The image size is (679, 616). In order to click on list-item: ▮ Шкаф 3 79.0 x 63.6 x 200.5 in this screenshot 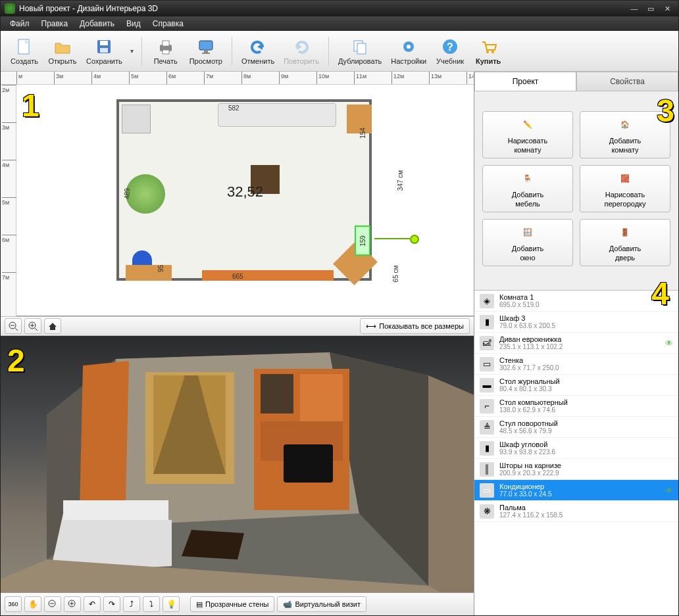, I will do `click(576, 322)`.